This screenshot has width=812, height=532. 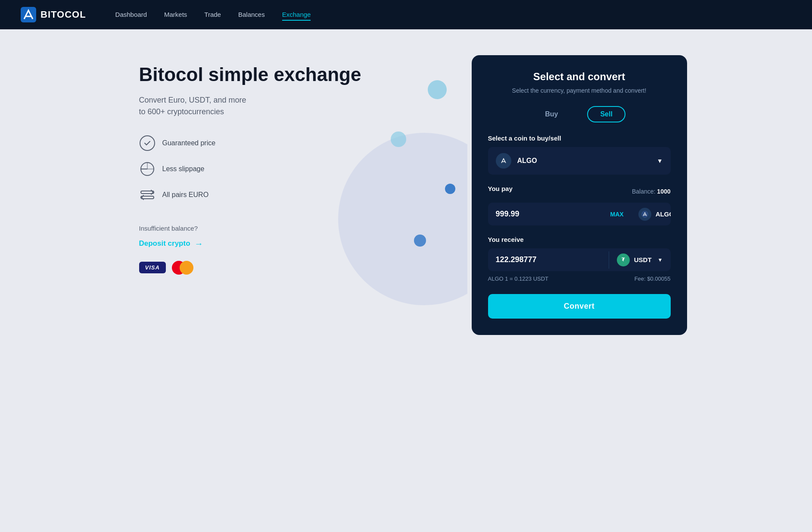 I want to click on page-title: Bitocol simple exchange, so click(x=297, y=75).